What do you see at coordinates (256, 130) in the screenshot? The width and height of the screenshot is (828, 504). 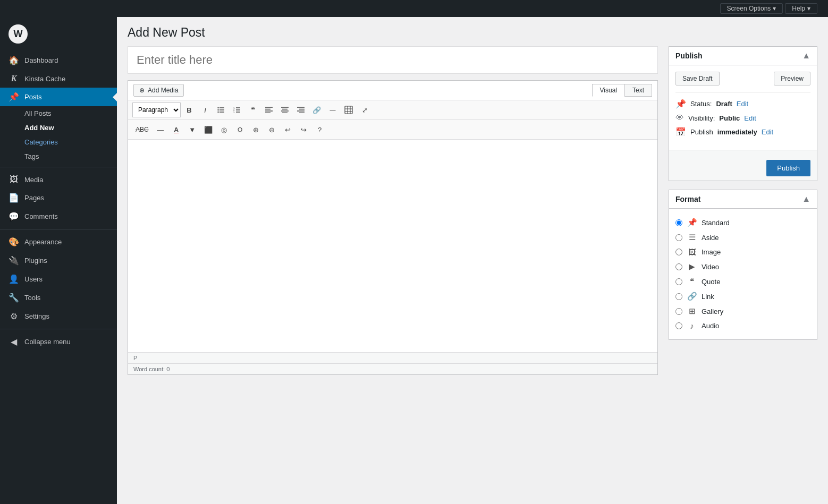 I see `outdent-button: ⊕` at bounding box center [256, 130].